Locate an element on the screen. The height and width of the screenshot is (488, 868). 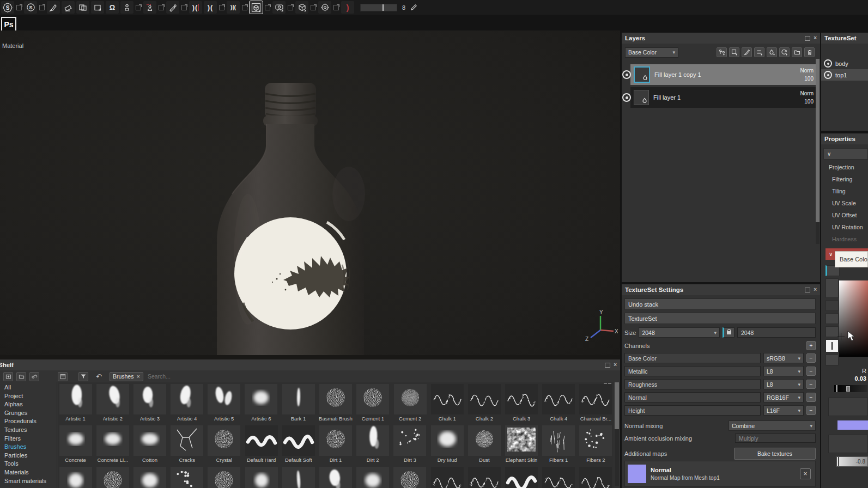
brushes-filter-tag: Brushes × is located at coordinates (126, 377).